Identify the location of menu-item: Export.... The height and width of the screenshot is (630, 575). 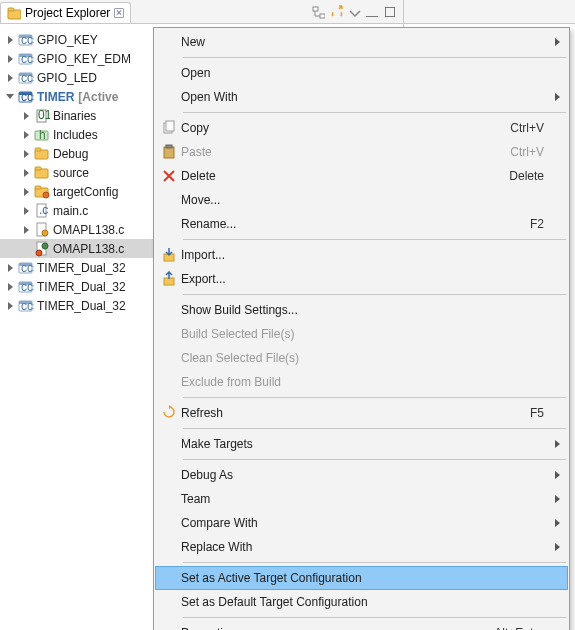
(362, 279).